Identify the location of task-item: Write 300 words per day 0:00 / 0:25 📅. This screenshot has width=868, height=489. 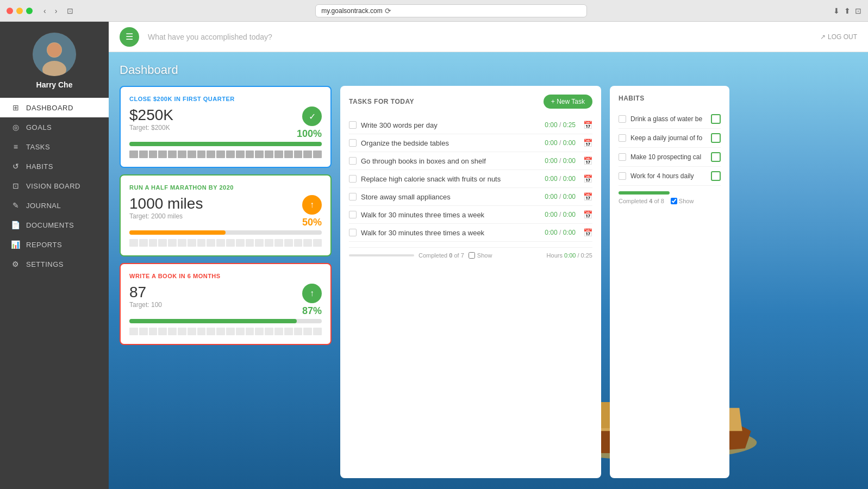
(471, 125).